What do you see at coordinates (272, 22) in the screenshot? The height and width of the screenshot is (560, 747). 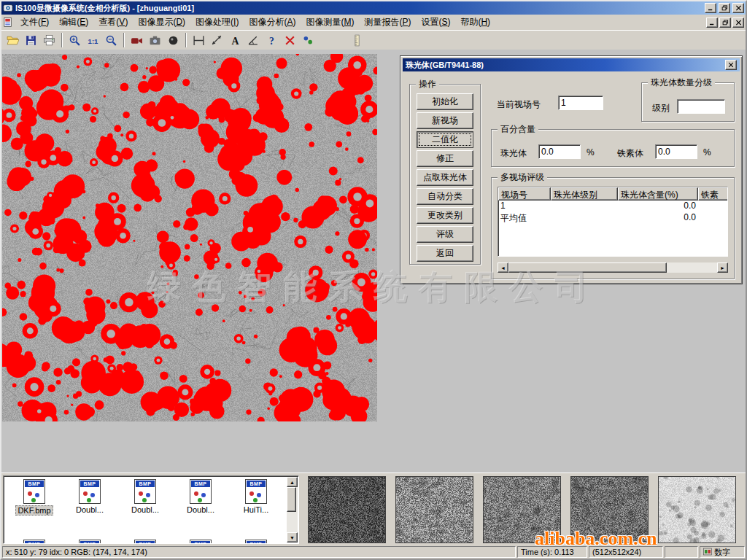 I see `menu-item-image-analysis: 图像分析(A)` at bounding box center [272, 22].